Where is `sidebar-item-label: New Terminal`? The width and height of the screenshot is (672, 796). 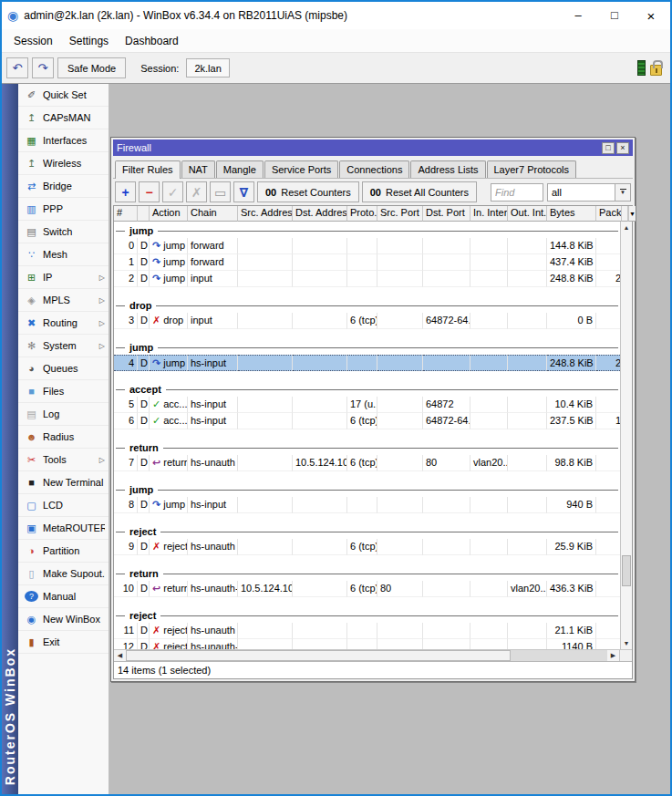 sidebar-item-label: New Terminal is located at coordinates (74, 482).